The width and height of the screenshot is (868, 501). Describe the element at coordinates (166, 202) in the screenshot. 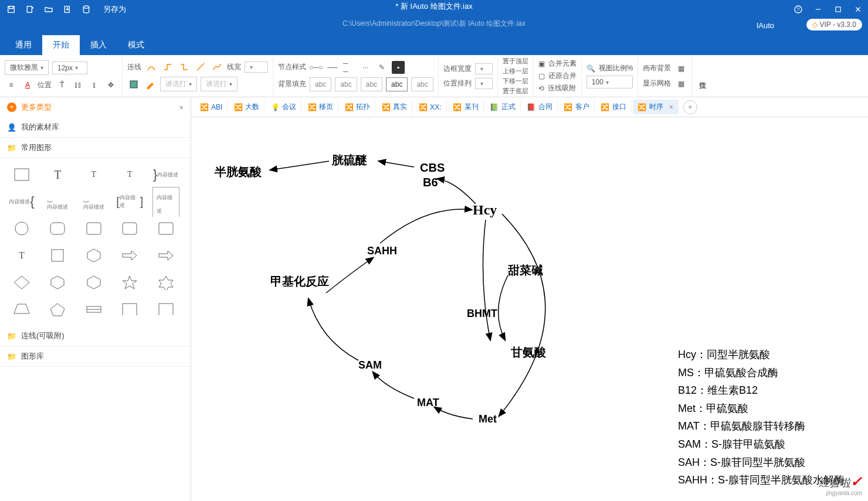

I see `shape-bracket2: 内容描述` at that location.